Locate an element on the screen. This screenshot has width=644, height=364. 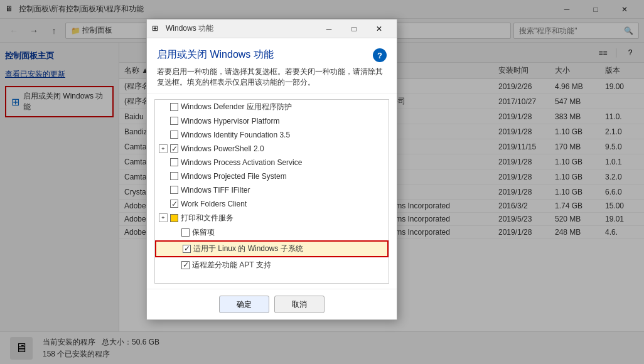
checkbox-10: ✓ is located at coordinates (187, 249).